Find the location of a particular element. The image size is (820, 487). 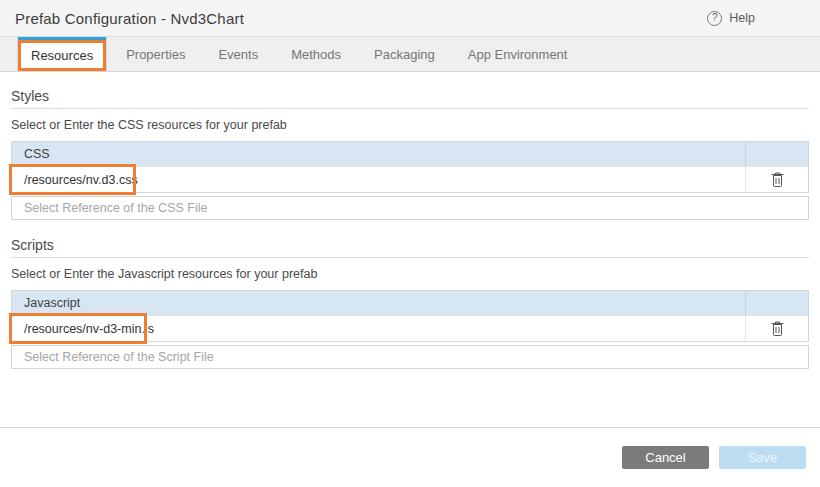

script-resource-value: /resources/nv-d3-min.js is located at coordinates (378, 329).